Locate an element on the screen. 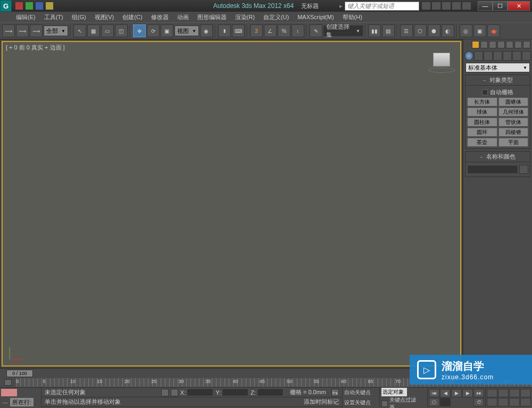 The width and height of the screenshot is (532, 408). modify-tab is located at coordinates (479, 56).